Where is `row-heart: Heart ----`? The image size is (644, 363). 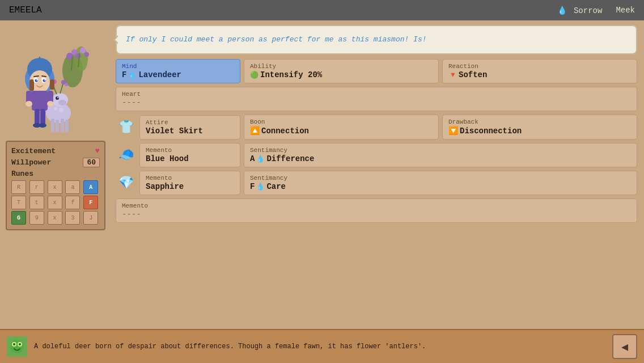 row-heart: Heart ---- is located at coordinates (376, 99).